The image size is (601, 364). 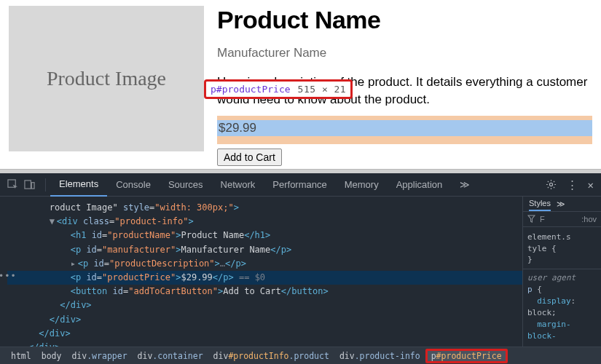 I want to click on styles-tab: Styles, so click(x=540, y=205).